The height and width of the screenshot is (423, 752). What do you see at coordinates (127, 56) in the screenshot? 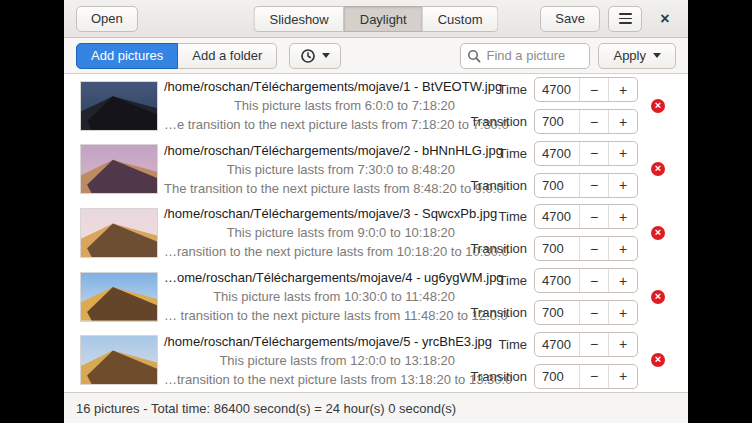
I see `add-pictures-button: Add pictures` at bounding box center [127, 56].